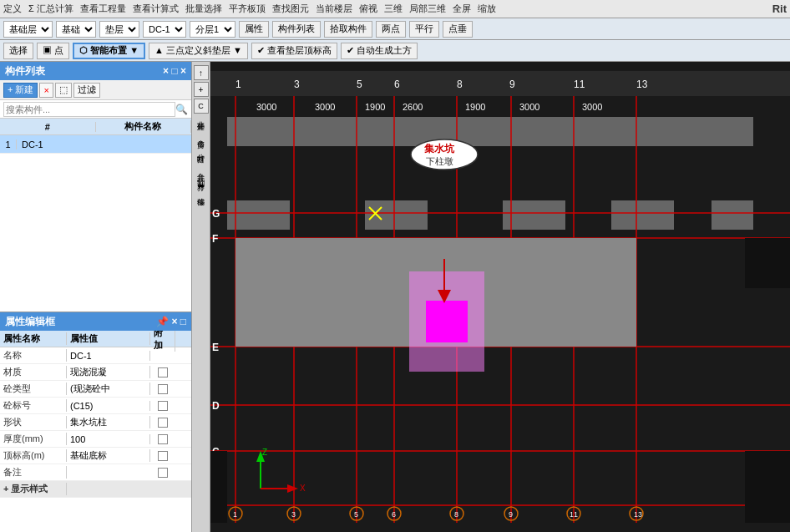 The image size is (790, 532). I want to click on delete-component-btn: ×, so click(46, 90).